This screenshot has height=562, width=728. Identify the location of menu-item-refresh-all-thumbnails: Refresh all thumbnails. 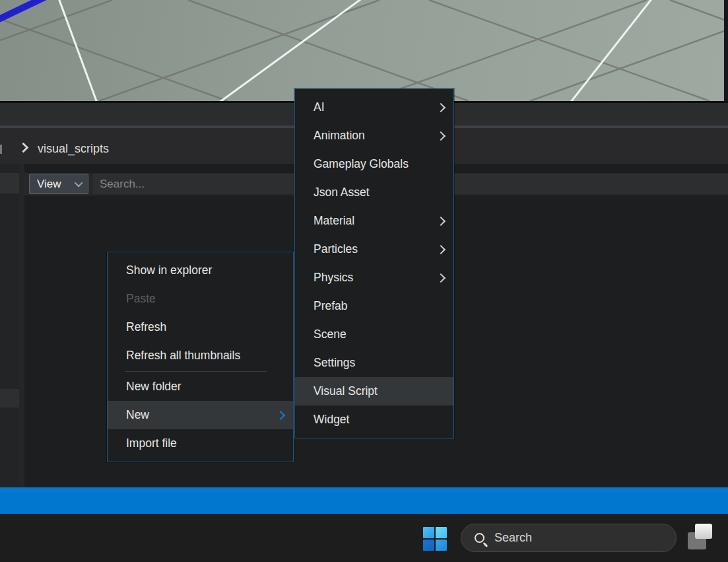
(201, 355).